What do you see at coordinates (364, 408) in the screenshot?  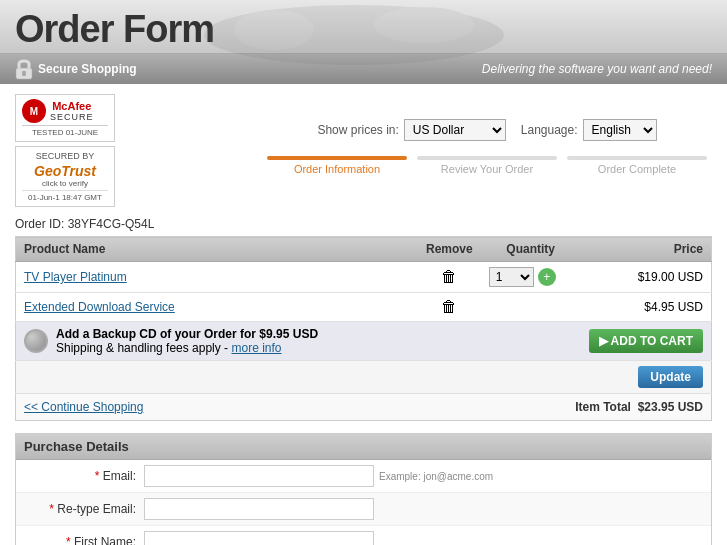 I see `bottom-row: << Continue Shopping Item Total $23.95 U…` at bounding box center [364, 408].